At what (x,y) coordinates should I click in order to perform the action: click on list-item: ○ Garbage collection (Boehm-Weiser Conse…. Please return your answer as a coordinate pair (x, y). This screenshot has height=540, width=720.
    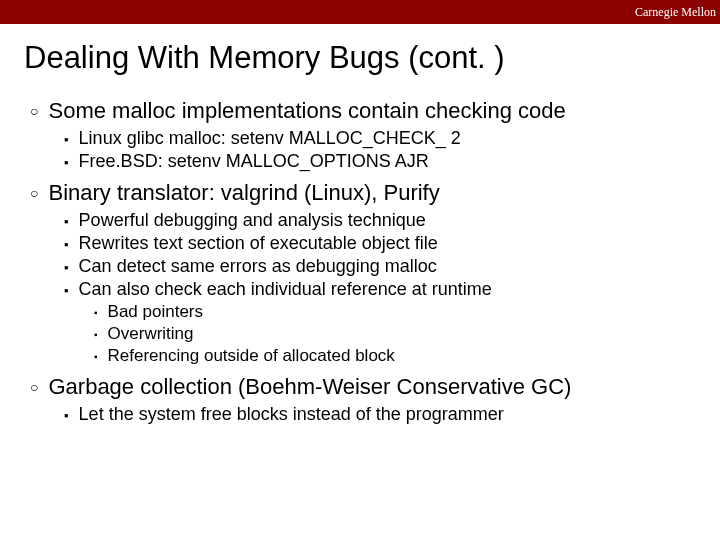
    Looking at the image, I should click on (367, 400).